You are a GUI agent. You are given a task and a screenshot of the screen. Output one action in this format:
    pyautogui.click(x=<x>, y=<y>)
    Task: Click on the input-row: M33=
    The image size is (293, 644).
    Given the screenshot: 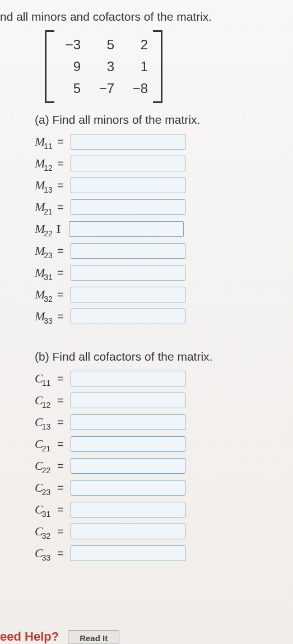 What is the action you would take?
    pyautogui.click(x=164, y=316)
    